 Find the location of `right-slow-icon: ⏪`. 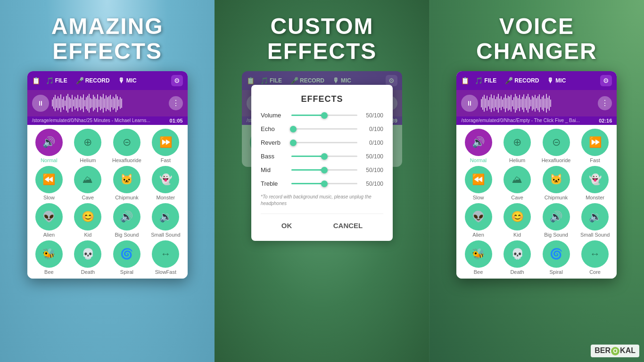

right-slow-icon: ⏪ is located at coordinates (479, 180).